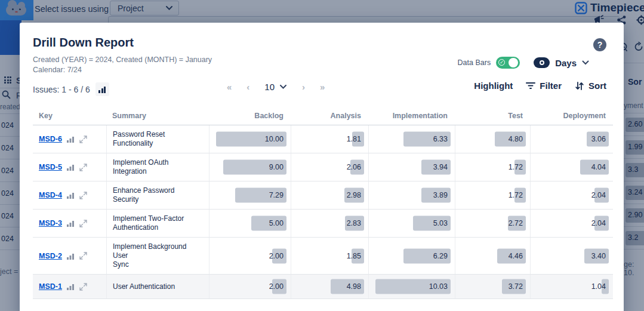 Image resolution: width=644 pixels, height=311 pixels. I want to click on first-page-button: «, so click(229, 87).